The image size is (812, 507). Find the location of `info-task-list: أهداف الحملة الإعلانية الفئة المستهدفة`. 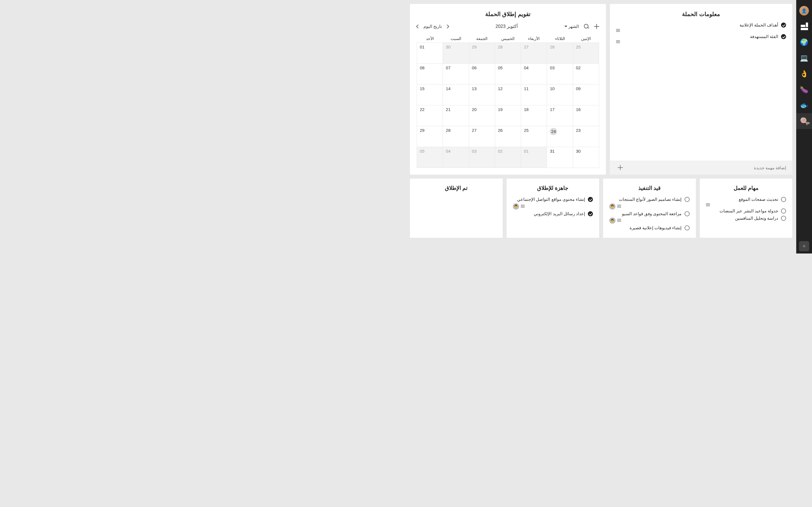

info-task-list: أهداف الحملة الإعلانية الفئة المستهدفة is located at coordinates (701, 90).